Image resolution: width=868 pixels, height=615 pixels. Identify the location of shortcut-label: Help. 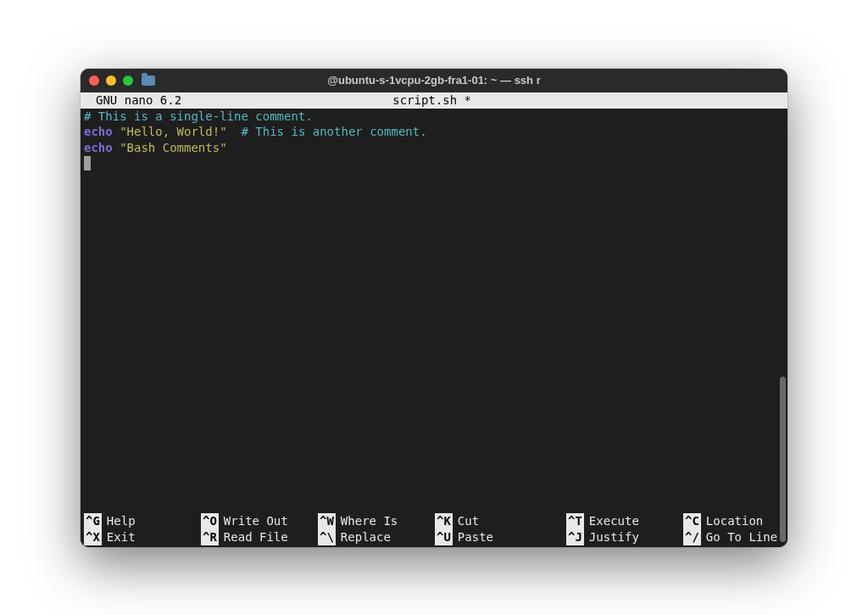
(119, 521).